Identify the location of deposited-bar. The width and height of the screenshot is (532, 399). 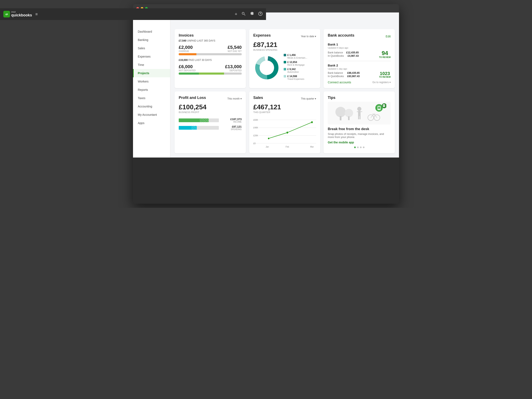
(211, 74).